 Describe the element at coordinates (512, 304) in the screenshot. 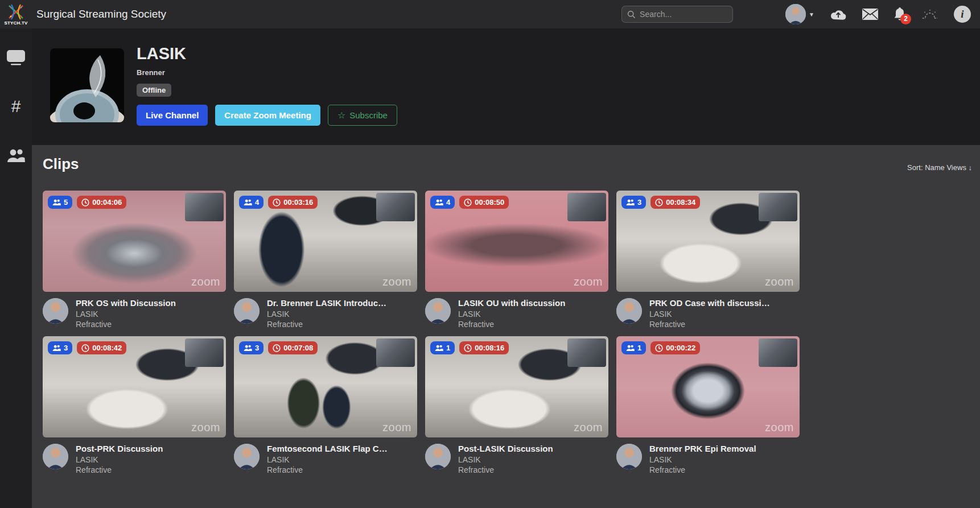

I see `clip-title: LASIK OU with discussion` at that location.